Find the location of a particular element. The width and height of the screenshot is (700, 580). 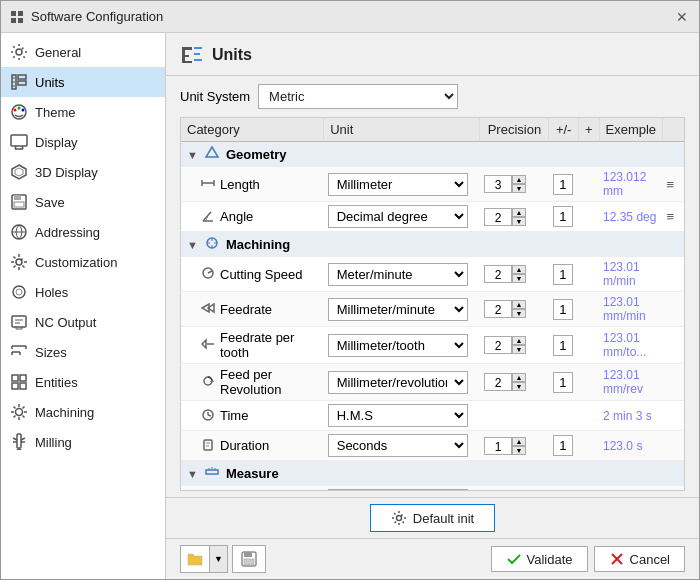

action-left: ▼ is located at coordinates (223, 559).